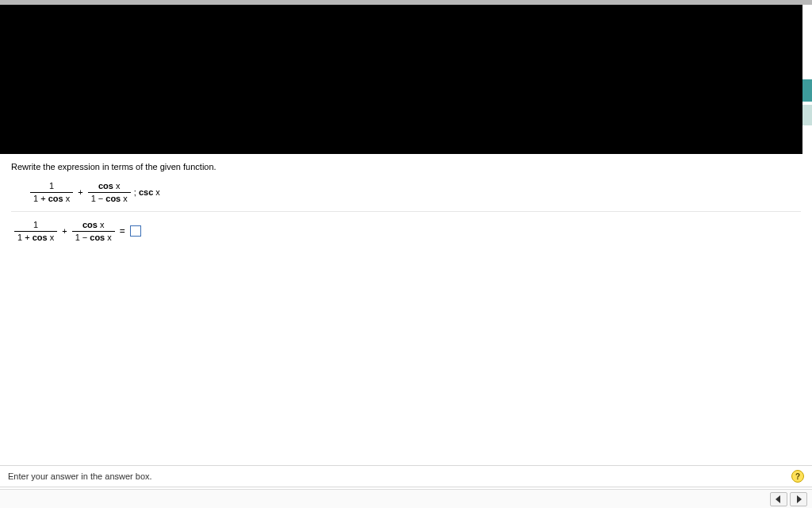 Image resolution: width=812 pixels, height=508 pixels. What do you see at coordinates (406, 476) in the screenshot?
I see `footer-bar: Enter your answer in the answer box. ?` at bounding box center [406, 476].